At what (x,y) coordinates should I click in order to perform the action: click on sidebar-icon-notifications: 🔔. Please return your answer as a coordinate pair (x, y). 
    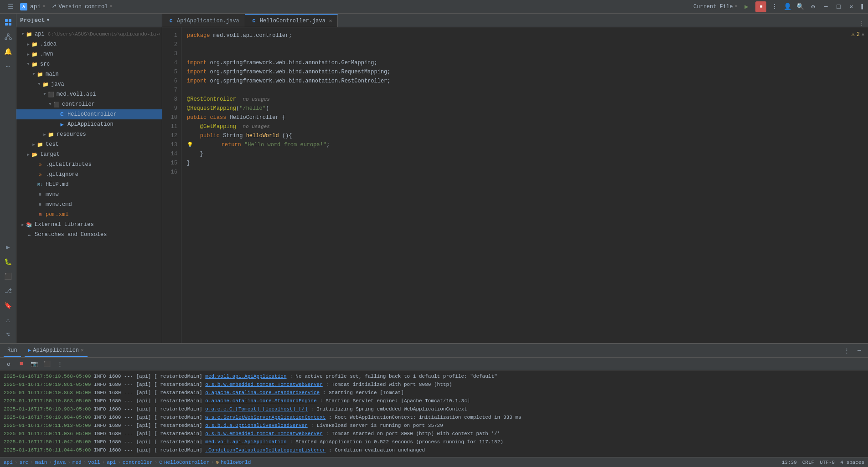
    Looking at the image, I should click on (8, 51).